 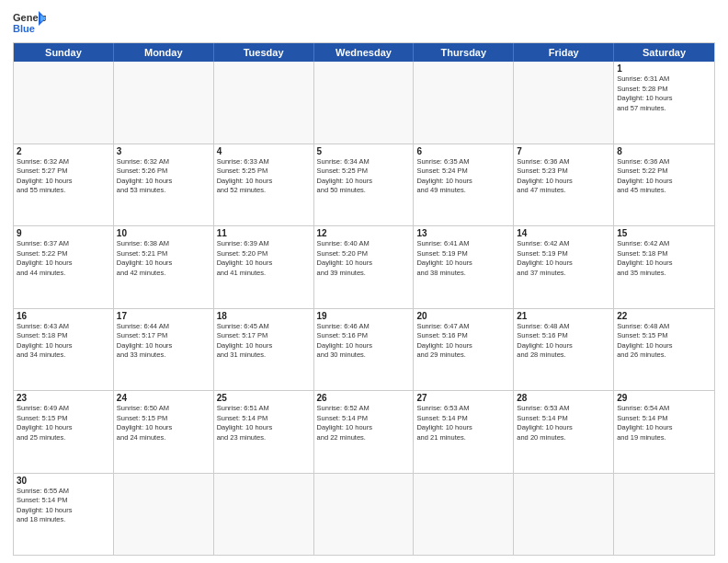 What do you see at coordinates (164, 234) in the screenshot?
I see `day-number: 10` at bounding box center [164, 234].